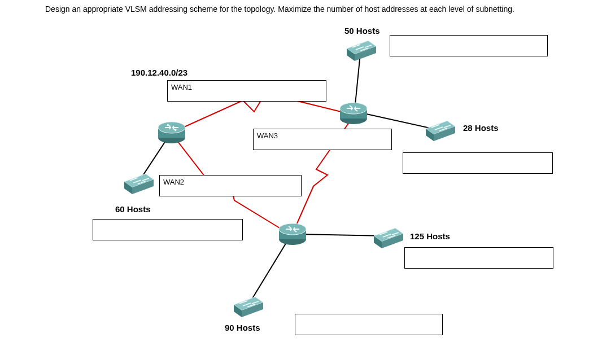  I want to click on wan1-answer-box: WAN1, so click(247, 91).